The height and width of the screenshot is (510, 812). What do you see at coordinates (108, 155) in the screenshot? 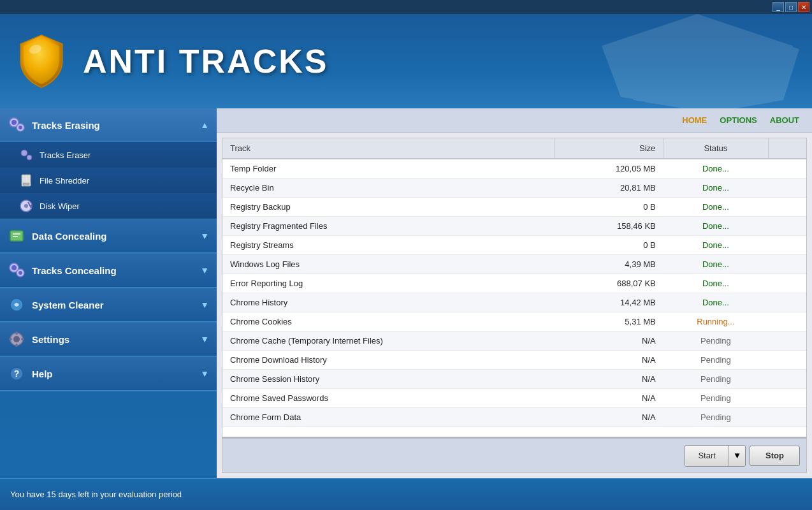
I see `sidebar-item-tracks-eraser: Tracks Eraser` at bounding box center [108, 155].